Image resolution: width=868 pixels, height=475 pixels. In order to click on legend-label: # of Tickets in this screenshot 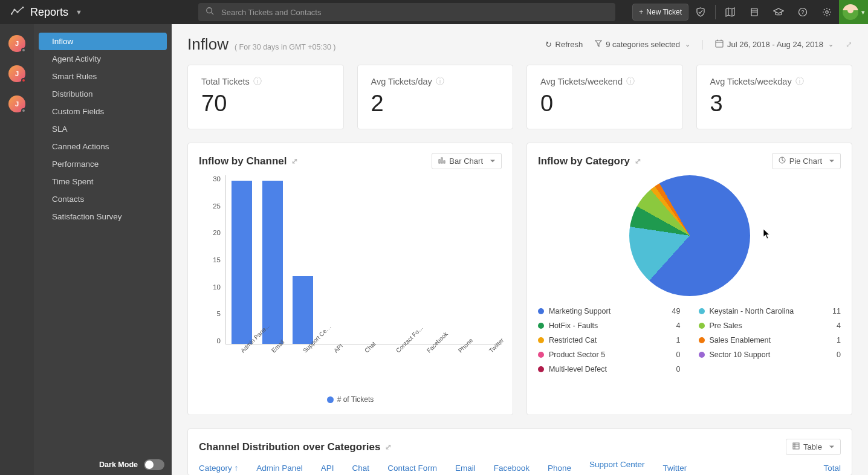, I will do `click(355, 399)`.